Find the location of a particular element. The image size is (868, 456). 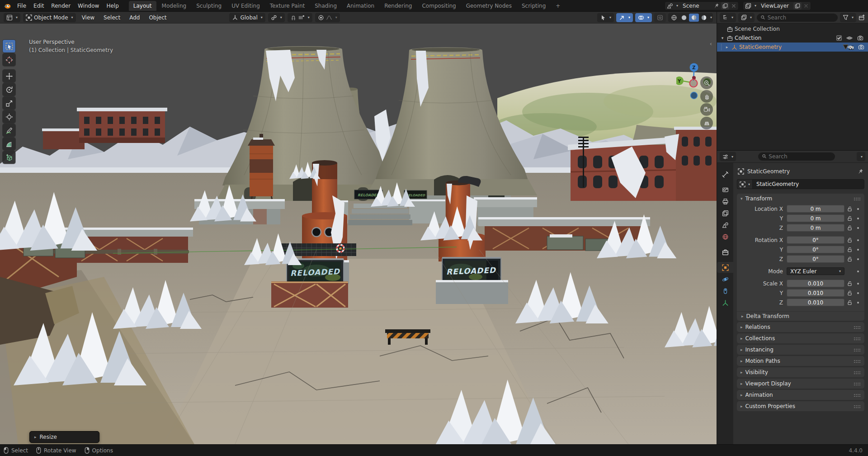

outliner-filter-display-dropdown: ▾ is located at coordinates (746, 18).